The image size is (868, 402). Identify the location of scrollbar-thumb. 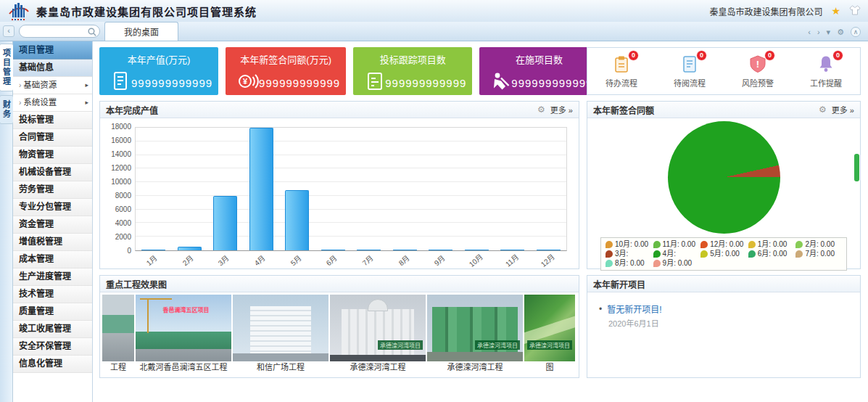
(857, 168).